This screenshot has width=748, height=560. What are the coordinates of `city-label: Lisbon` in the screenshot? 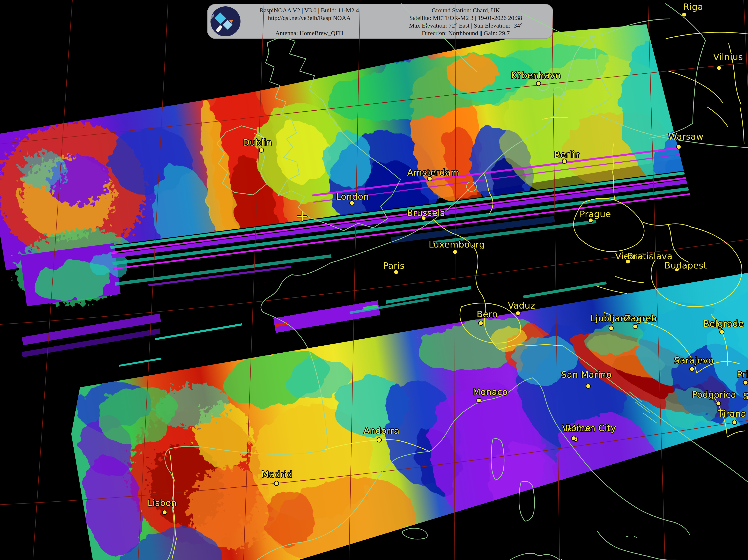 It's located at (162, 503).